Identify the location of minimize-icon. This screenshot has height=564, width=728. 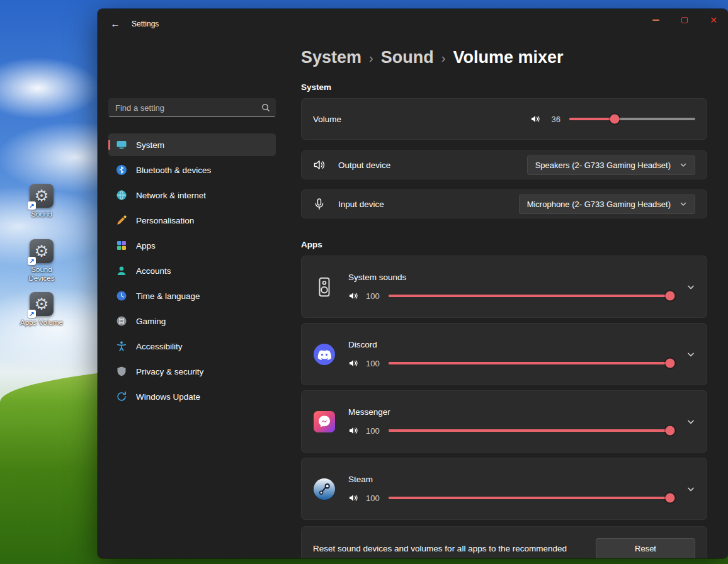
(656, 20).